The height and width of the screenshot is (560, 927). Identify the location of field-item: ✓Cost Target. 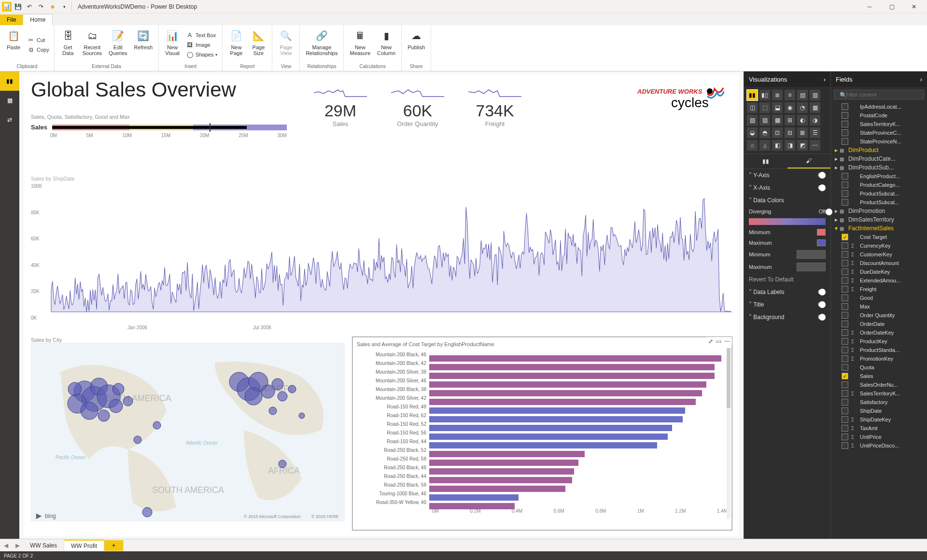
(879, 237).